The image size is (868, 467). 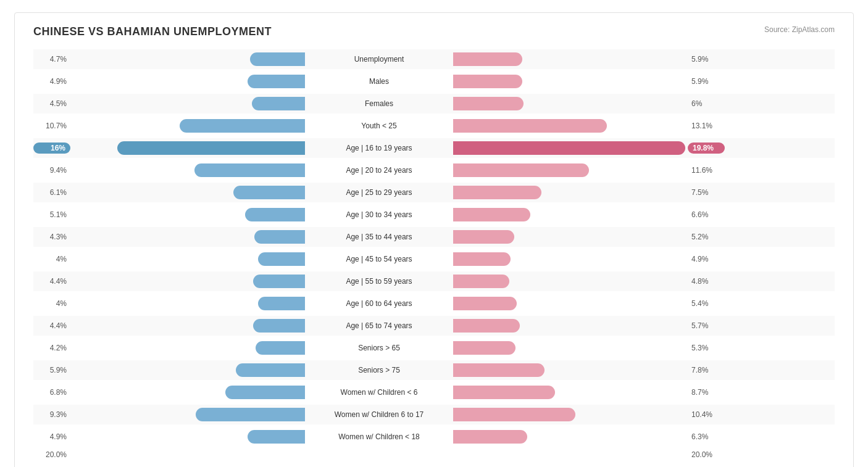 I want to click on left-value: 16%, so click(x=52, y=148).